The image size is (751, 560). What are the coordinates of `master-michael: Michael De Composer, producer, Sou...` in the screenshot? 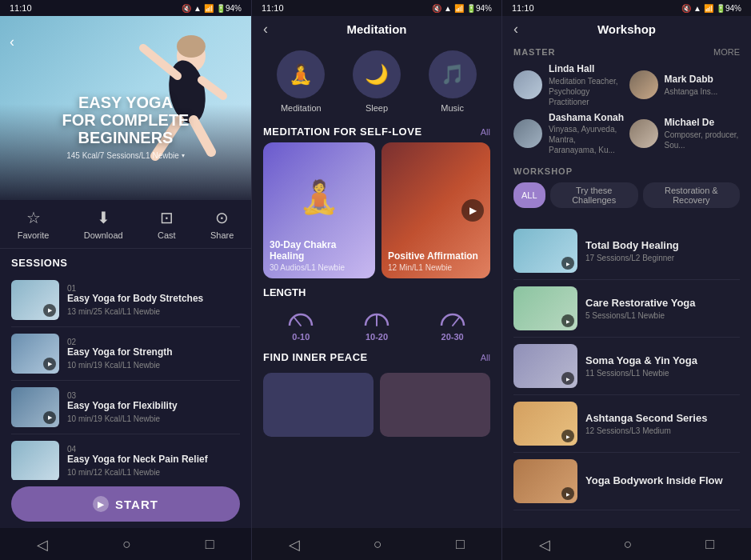 It's located at (685, 134).